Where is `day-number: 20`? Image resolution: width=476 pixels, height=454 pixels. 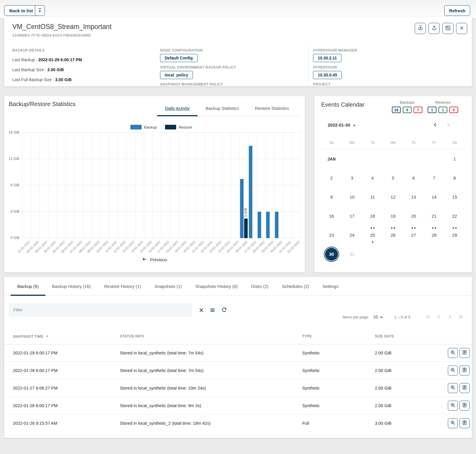 day-number: 20 is located at coordinates (414, 216).